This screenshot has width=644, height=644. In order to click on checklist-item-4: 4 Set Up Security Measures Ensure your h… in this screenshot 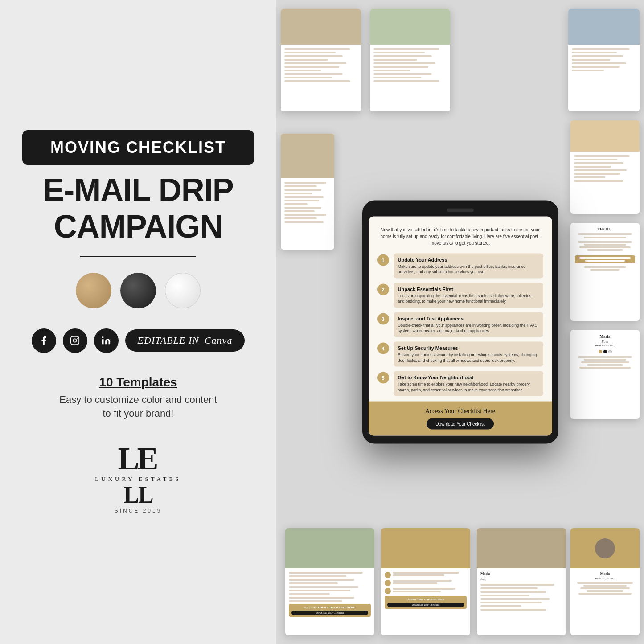, I will do `click(460, 354)`.